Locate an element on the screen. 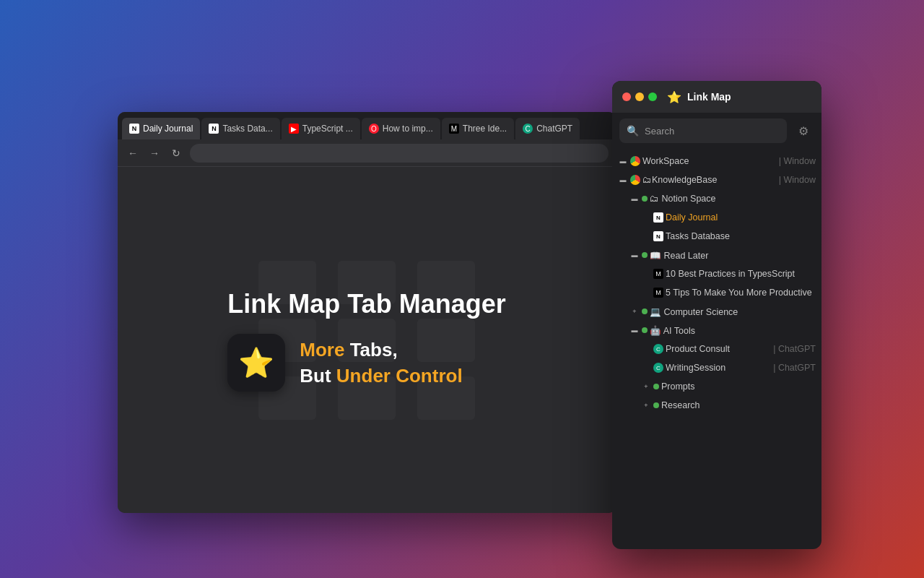  tree-suffix-product-consult: | ChatGPT is located at coordinates (794, 349).